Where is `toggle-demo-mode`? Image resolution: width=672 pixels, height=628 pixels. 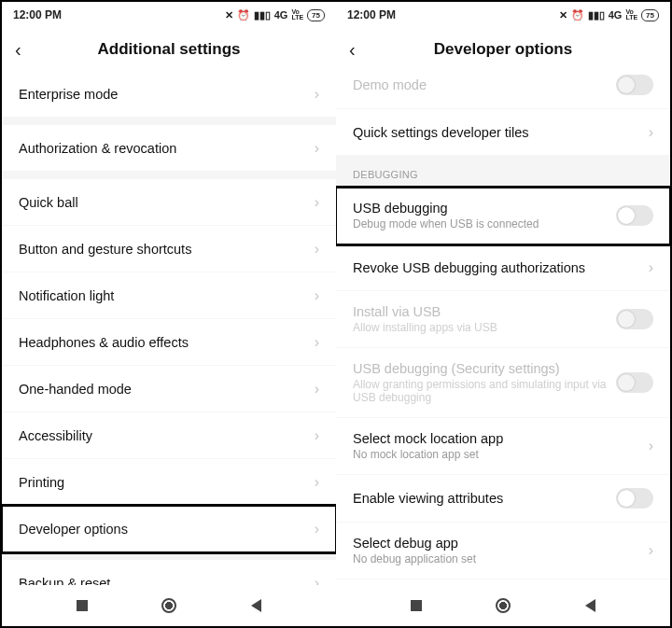
toggle-demo-mode is located at coordinates (635, 85).